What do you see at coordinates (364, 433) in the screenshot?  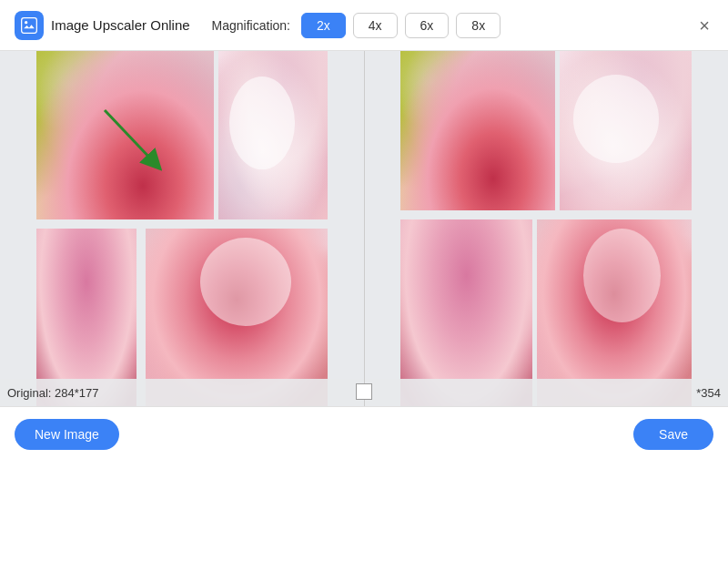 I see `footer: New Image Save` at bounding box center [364, 433].